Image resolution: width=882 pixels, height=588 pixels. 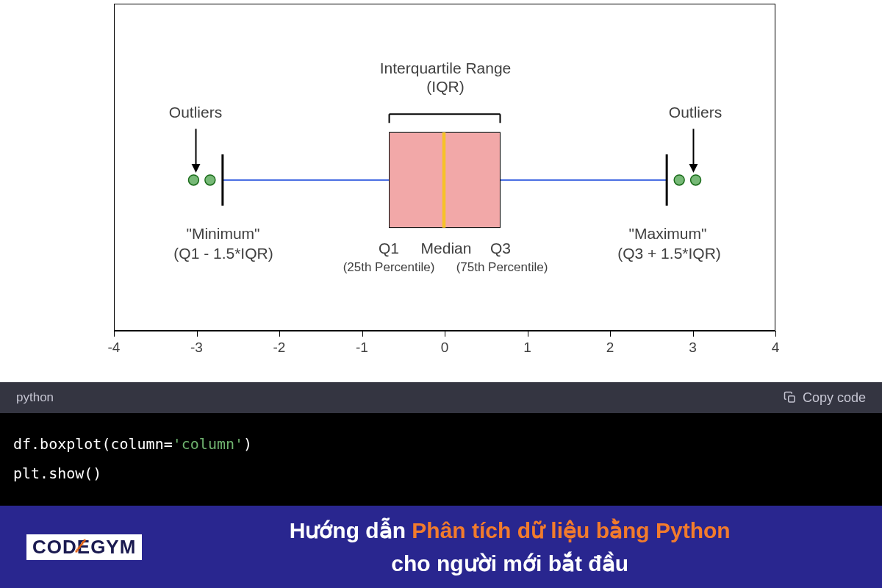 What do you see at coordinates (510, 547) in the screenshot?
I see `banner-title: Hướng dẫn Phân tích dữ liệu bằng Python …` at bounding box center [510, 547].